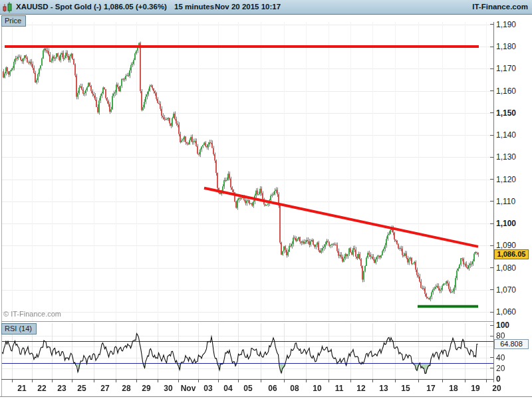  I want to click on x-axis-label: 29, so click(146, 388).